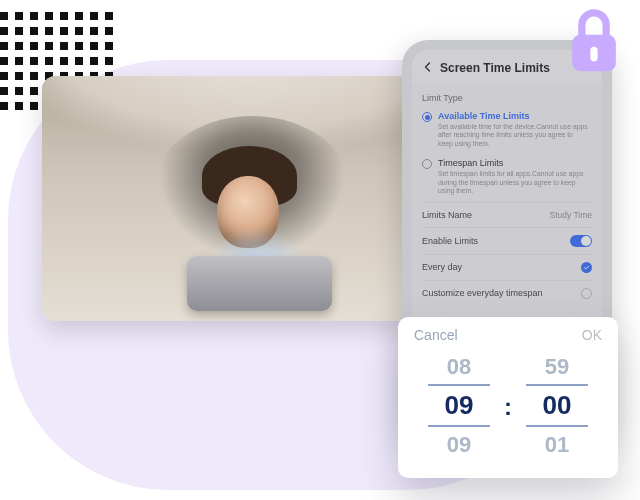  Describe the element at coordinates (507, 267) in the screenshot. I see `row-every-day: Every day` at that location.